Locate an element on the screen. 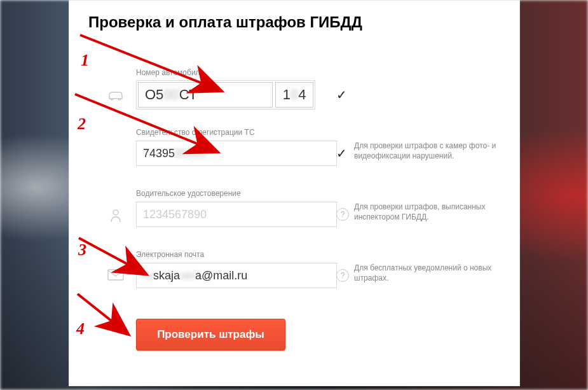  sts-input: 7439500000 is located at coordinates (236, 153).